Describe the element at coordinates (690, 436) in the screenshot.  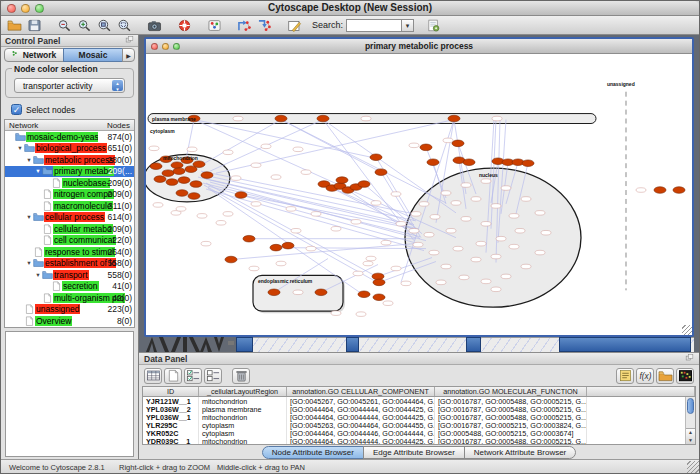
I see `scrollbar-arrows: ▲▼` at that location.